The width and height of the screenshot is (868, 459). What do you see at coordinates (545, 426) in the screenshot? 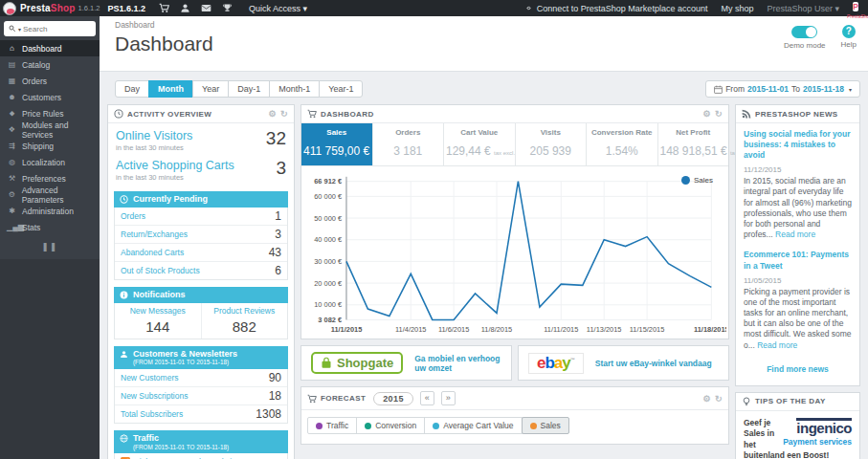
I see `forecast-legend-sales: Sales` at bounding box center [545, 426].